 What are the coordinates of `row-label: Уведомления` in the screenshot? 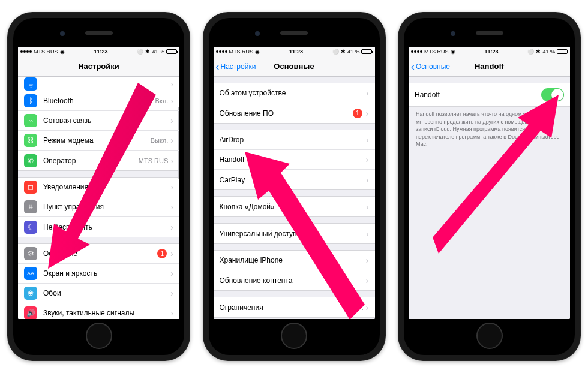 It's located at (107, 187).